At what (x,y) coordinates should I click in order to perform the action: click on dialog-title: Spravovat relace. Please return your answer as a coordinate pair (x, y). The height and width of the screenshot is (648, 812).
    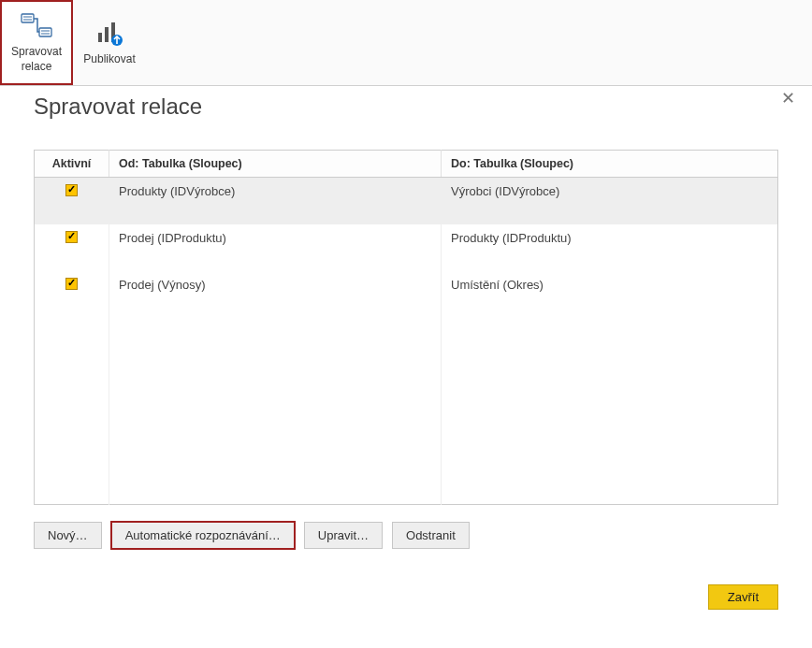
    Looking at the image, I should click on (406, 107).